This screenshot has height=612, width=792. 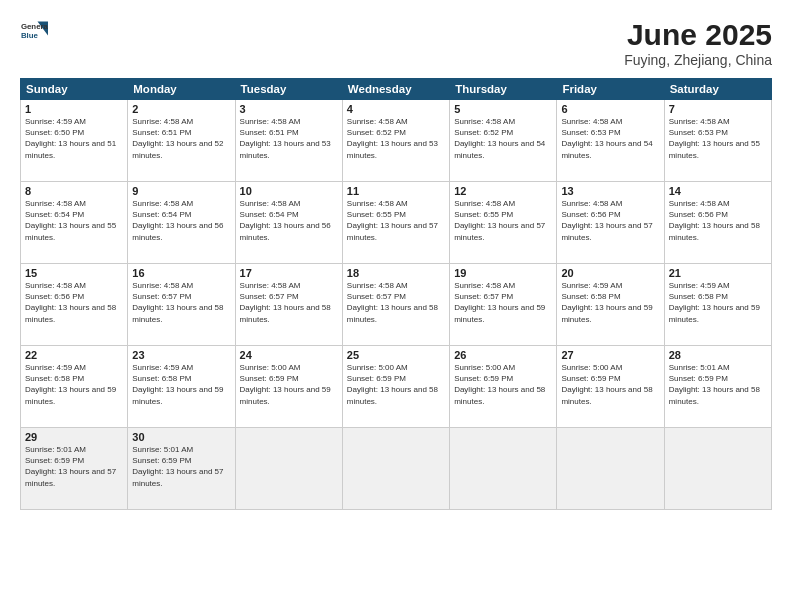 What do you see at coordinates (610, 141) in the screenshot?
I see `table-row: 6Sunrise: 4:58 AMSunset: 6:53 PMDaylight…` at bounding box center [610, 141].